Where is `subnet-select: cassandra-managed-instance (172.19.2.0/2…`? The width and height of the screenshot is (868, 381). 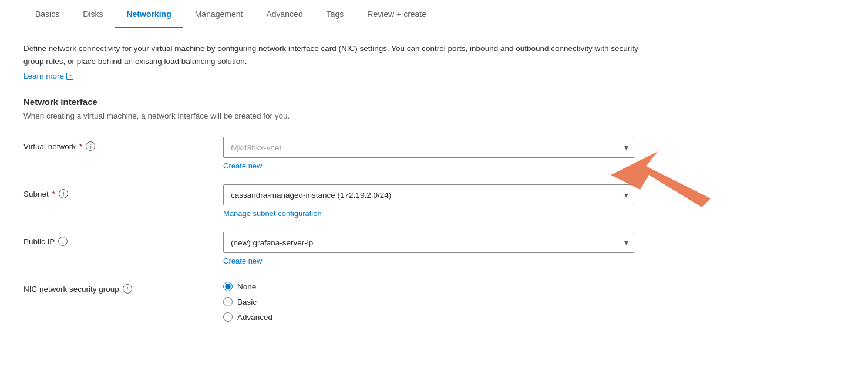
subnet-select: cassandra-managed-instance (172.19.2.0/2… is located at coordinates (429, 195).